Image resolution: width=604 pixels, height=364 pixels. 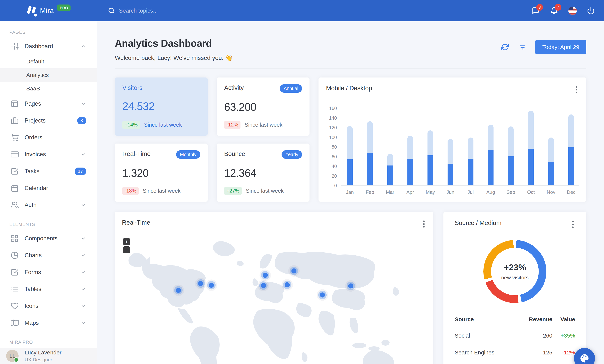 What do you see at coordinates (48, 121) in the screenshot?
I see `sidebar-item-projects: Projects 8` at bounding box center [48, 121].